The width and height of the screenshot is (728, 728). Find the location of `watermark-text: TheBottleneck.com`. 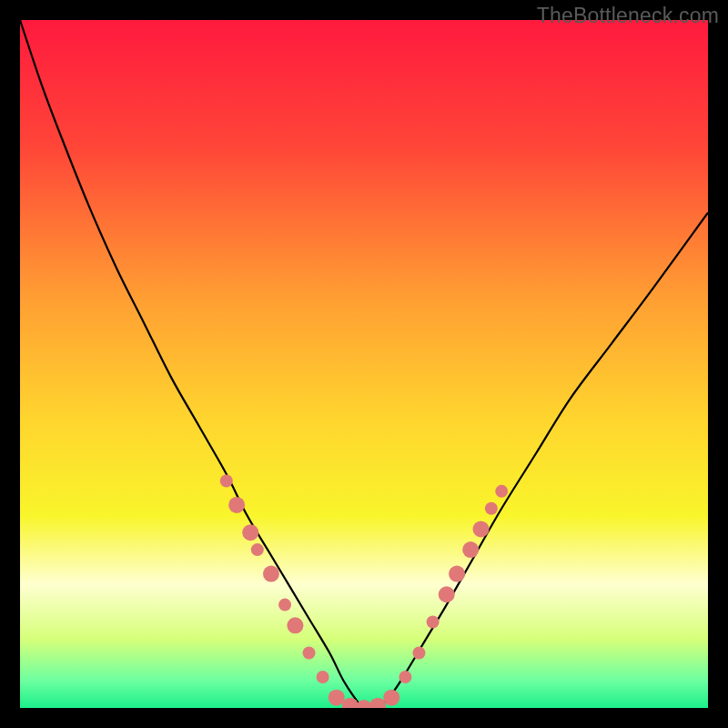

watermark-text: TheBottleneck.com is located at coordinates (628, 16).